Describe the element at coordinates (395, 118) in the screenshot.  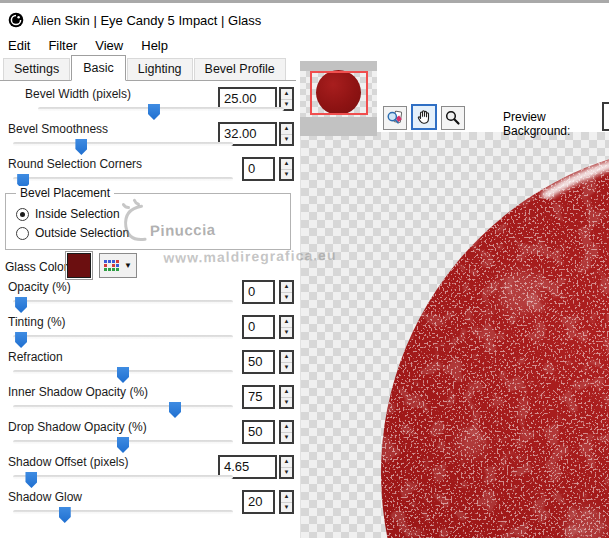
I see `preview-toggle-icon` at that location.